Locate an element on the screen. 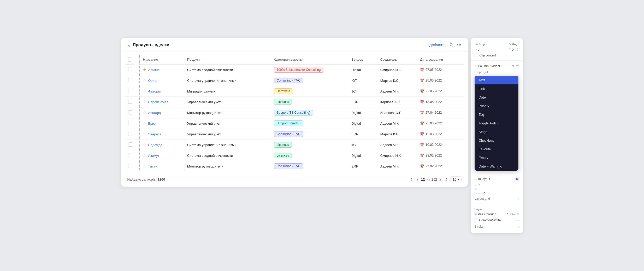  next-page-button: › is located at coordinates (441, 180).